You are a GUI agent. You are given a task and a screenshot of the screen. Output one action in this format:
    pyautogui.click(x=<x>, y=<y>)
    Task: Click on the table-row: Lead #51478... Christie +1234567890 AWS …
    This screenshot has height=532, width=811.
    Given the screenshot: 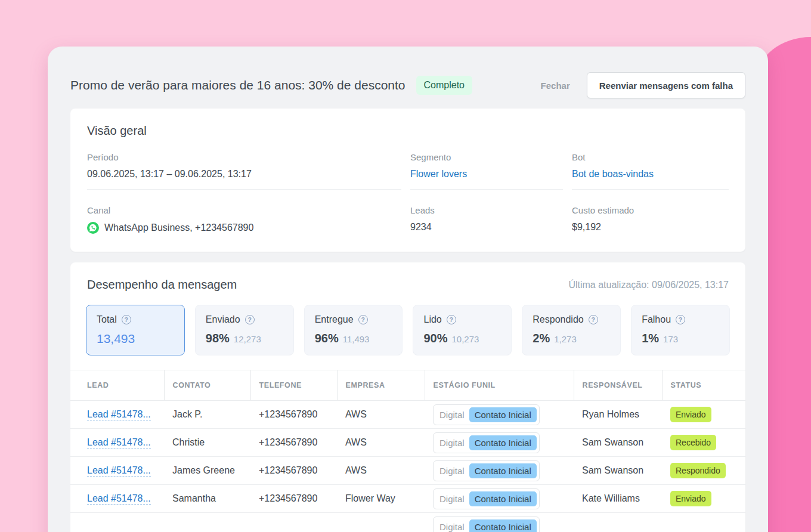 What is the action you would take?
    pyautogui.click(x=408, y=443)
    